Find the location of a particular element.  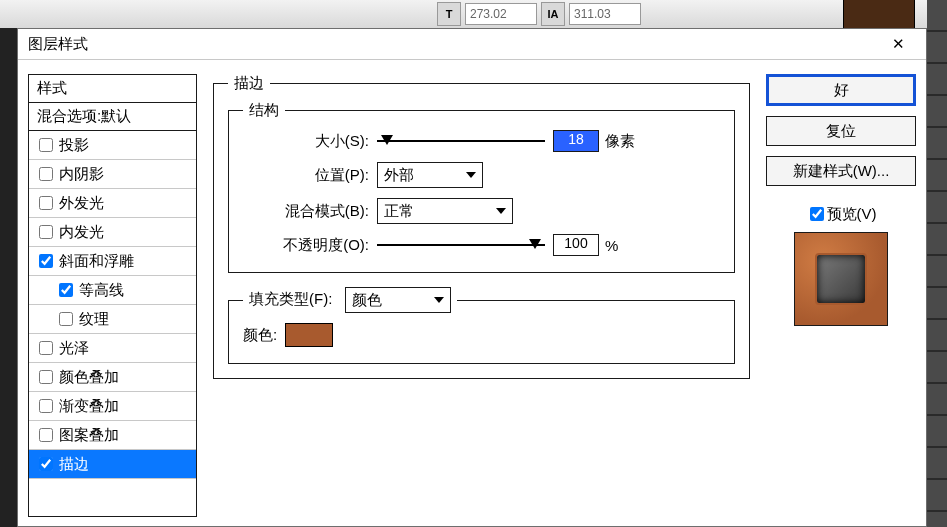

style-label-2: 外发光 is located at coordinates (82, 204).